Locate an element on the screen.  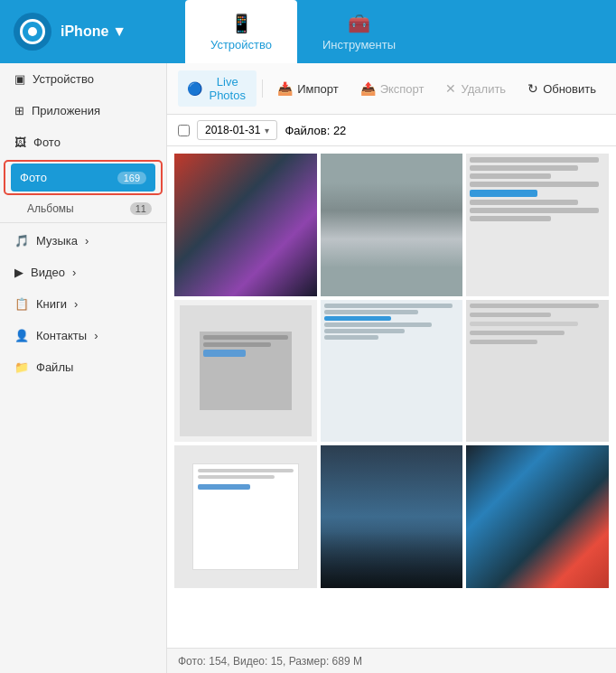
sidebar-item-files: 📁 Файлы is located at coordinates (83, 367).